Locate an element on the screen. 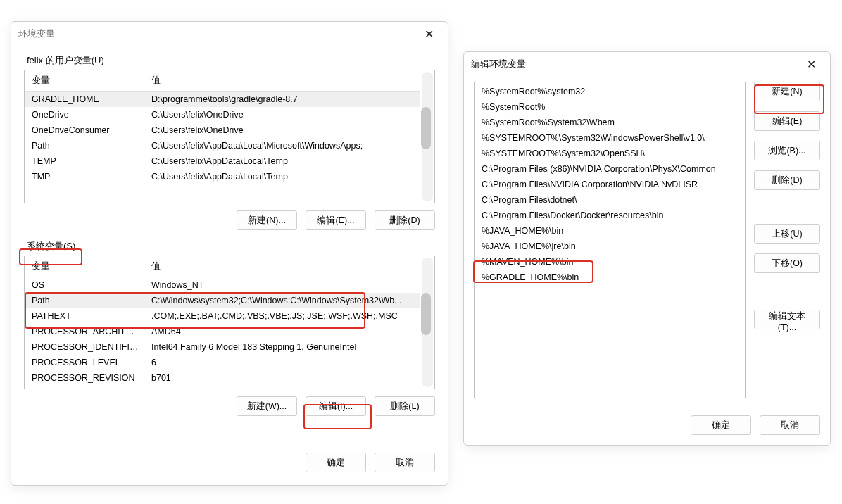 The width and height of the screenshot is (842, 504). sys-vars-label: 系统变量(S) is located at coordinates (231, 246).